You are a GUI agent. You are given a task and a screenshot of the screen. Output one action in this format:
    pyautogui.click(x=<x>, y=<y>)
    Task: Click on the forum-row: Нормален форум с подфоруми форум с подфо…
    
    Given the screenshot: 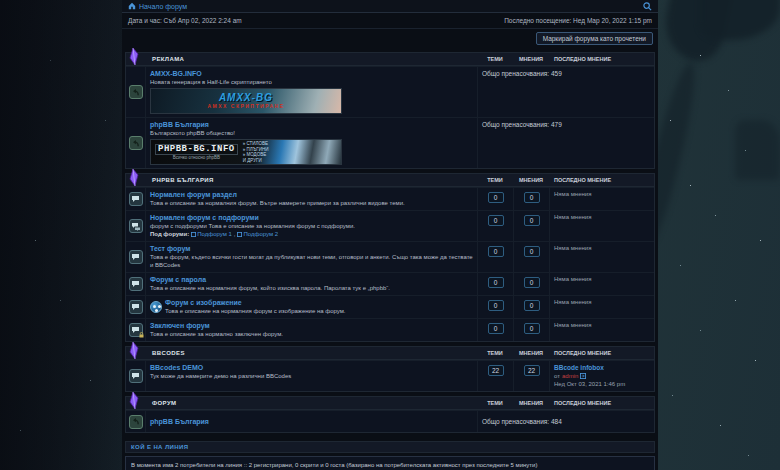 What is the action you would take?
    pyautogui.click(x=390, y=226)
    